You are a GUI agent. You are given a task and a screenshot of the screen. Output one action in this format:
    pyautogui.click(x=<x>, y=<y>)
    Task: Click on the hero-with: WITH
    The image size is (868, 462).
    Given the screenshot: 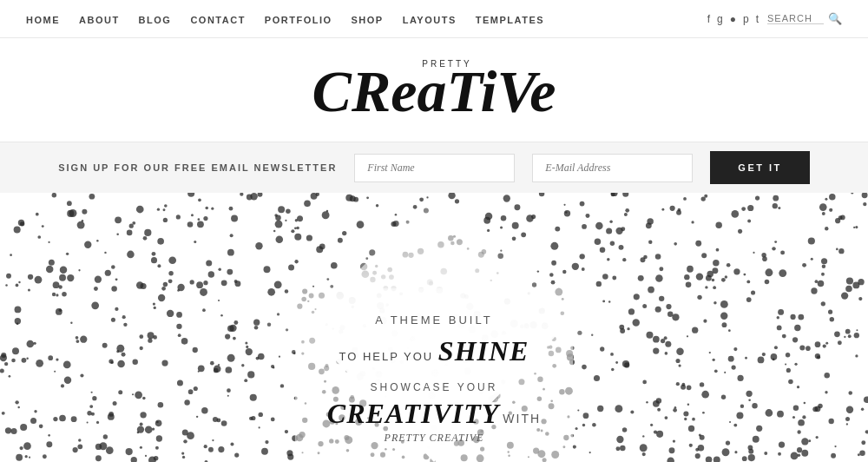 What is the action you would take?
    pyautogui.click(x=522, y=419)
    